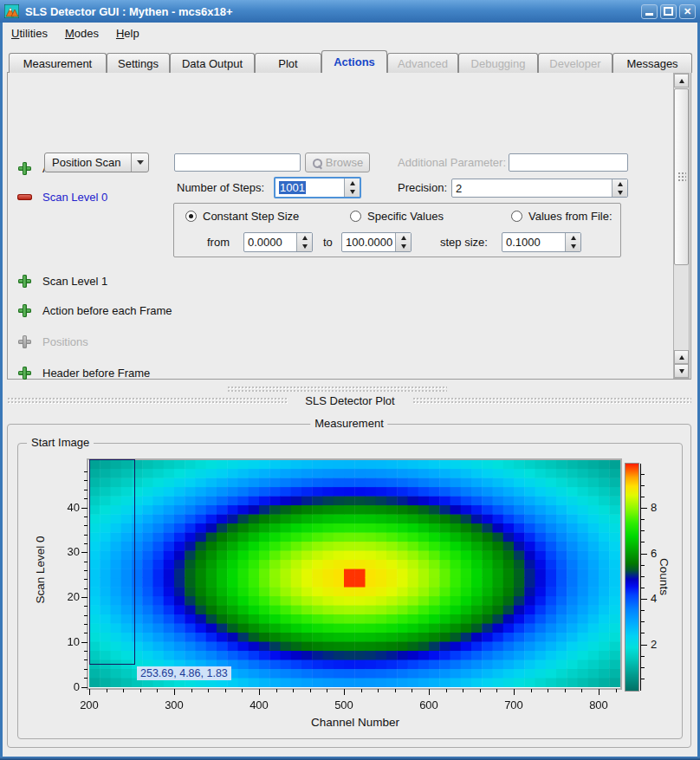 The height and width of the screenshot is (760, 700). Describe the element at coordinates (243, 217) in the screenshot. I see `radio-constant-step: Constant Step Size` at that location.